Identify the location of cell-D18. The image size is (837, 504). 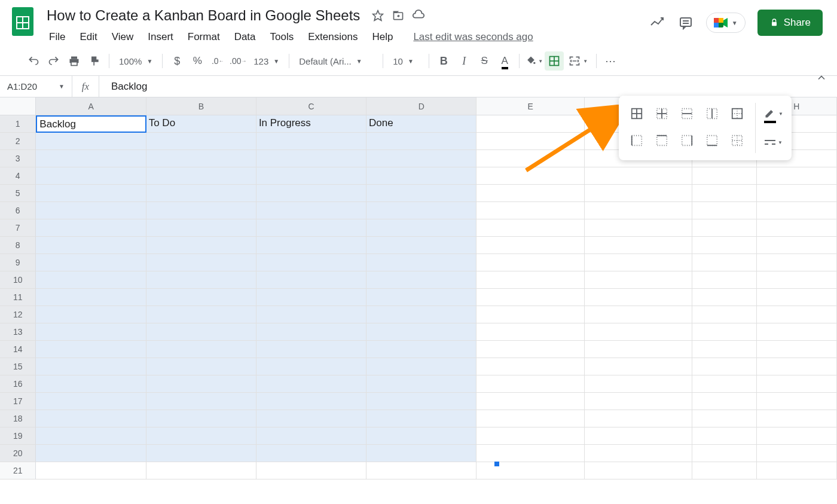
(421, 419).